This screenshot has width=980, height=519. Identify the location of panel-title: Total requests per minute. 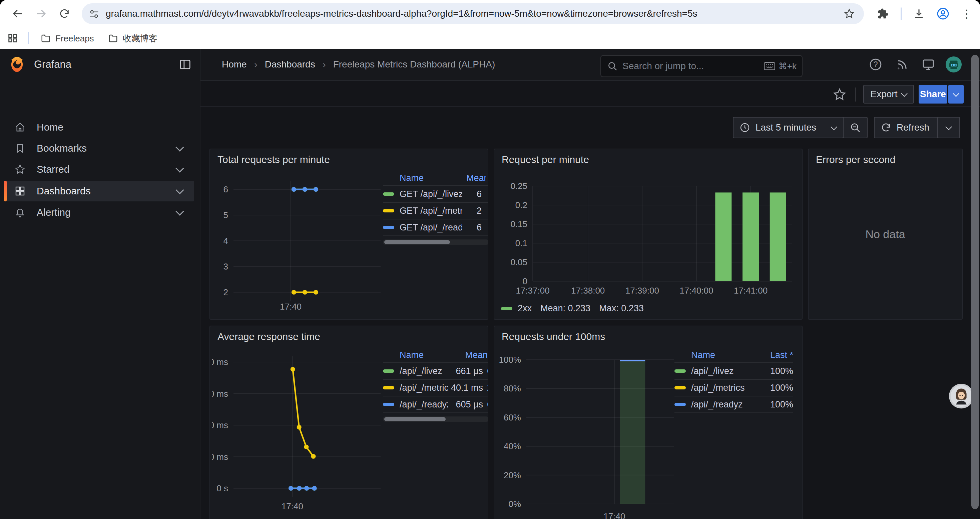
(274, 160).